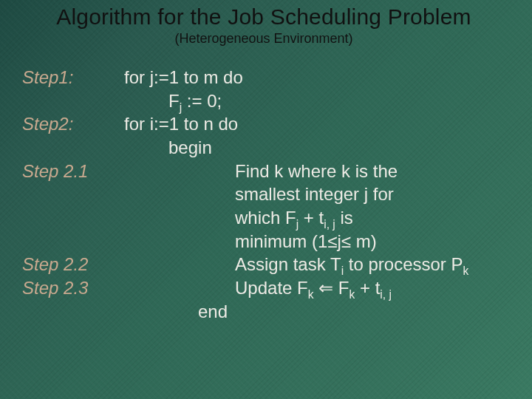  Describe the element at coordinates (272, 288) in the screenshot. I see `text: Update F` at that location.